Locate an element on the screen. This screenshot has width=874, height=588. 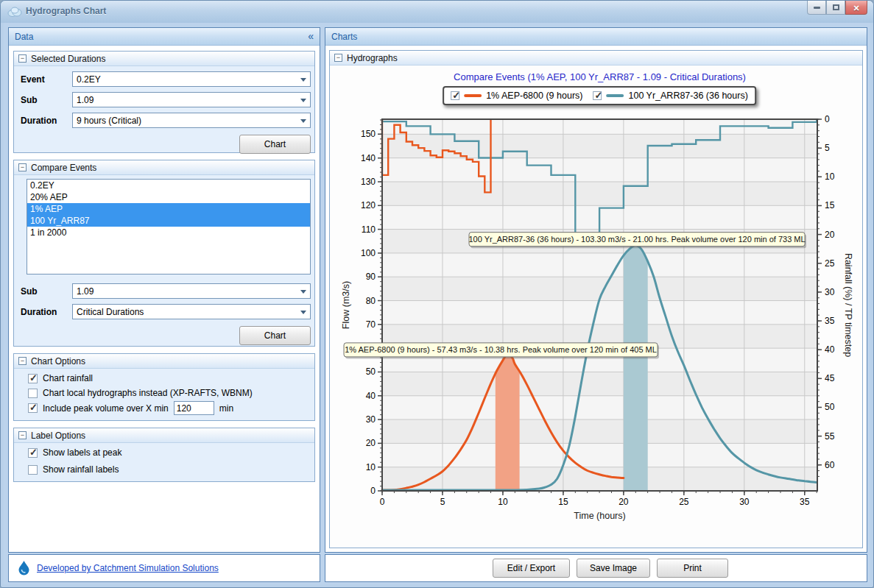
css-logo-icon is located at coordinates (24, 568).